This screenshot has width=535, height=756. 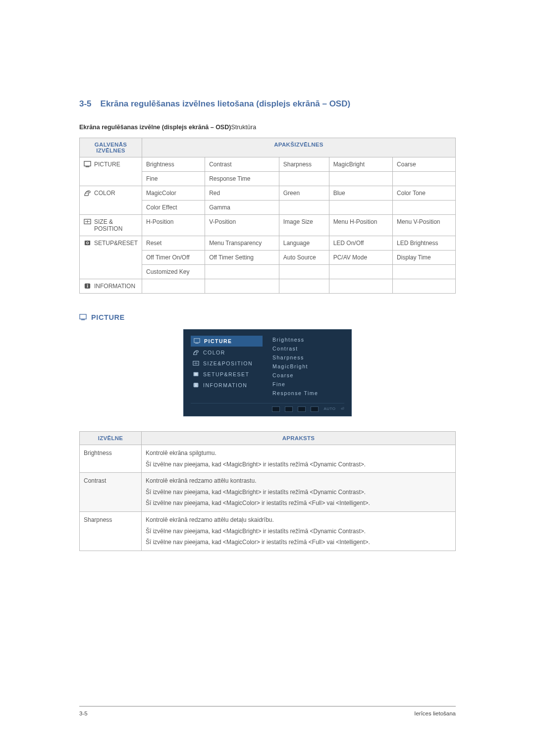 What do you see at coordinates (304, 244) in the screenshot?
I see `submenu-cell: Language` at bounding box center [304, 244].